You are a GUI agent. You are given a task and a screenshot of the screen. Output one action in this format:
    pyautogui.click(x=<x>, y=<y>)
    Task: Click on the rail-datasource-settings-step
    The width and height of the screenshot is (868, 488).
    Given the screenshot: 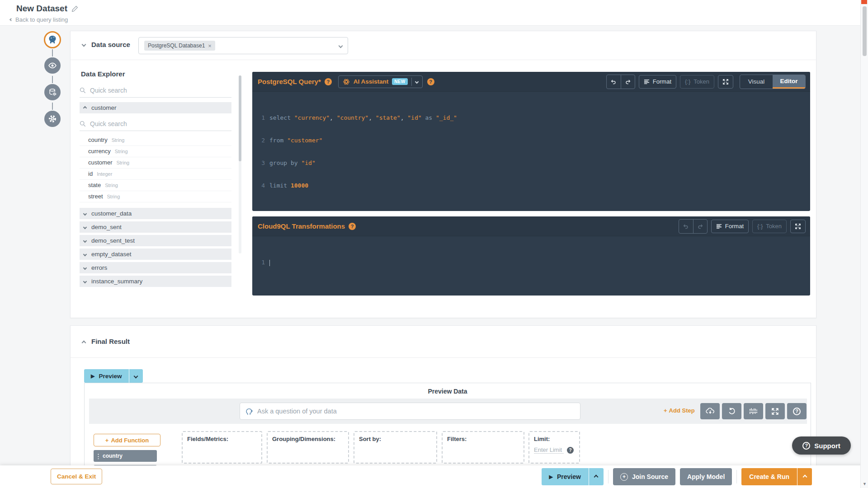 What is the action you would take?
    pyautogui.click(x=52, y=92)
    